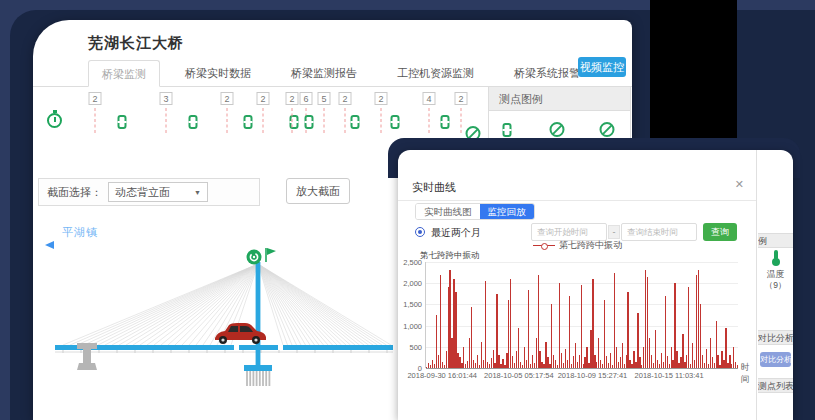  I want to click on x-tick-label: 2018-09-30 16:01:44, so click(442, 376).